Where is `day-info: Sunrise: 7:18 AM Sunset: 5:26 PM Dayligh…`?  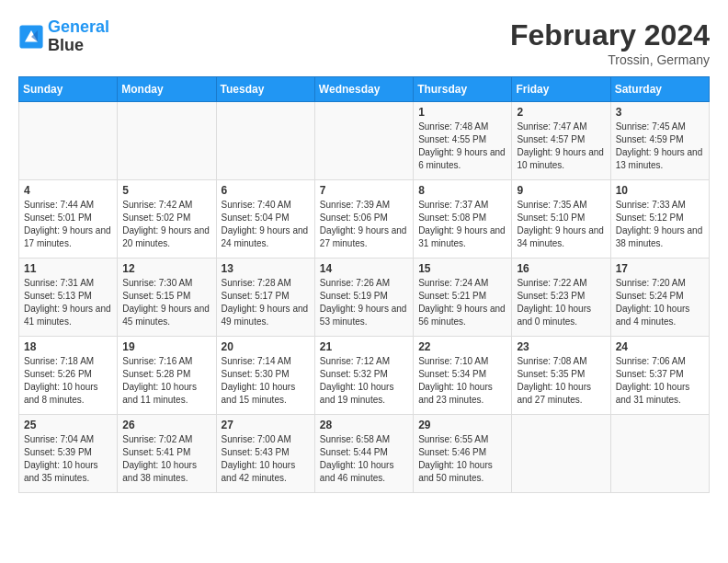 day-info: Sunrise: 7:18 AM Sunset: 5:26 PM Dayligh… is located at coordinates (68, 381).